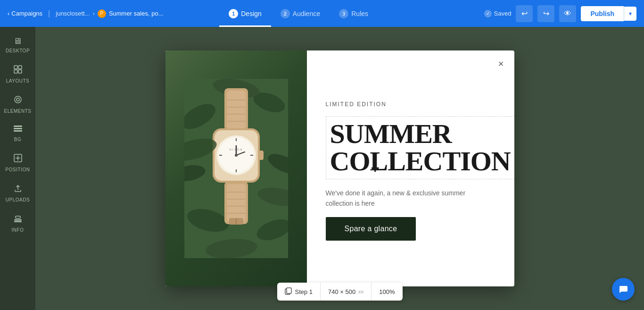  What do you see at coordinates (18, 134) in the screenshot?
I see `sidebar-item-bg: BG` at bounding box center [18, 134].